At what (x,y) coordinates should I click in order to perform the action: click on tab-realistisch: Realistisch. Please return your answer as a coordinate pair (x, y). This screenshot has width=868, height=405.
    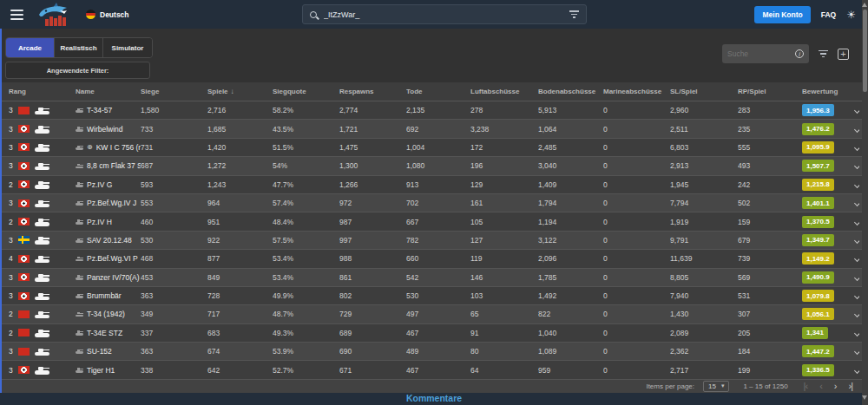
    Looking at the image, I should click on (79, 48).